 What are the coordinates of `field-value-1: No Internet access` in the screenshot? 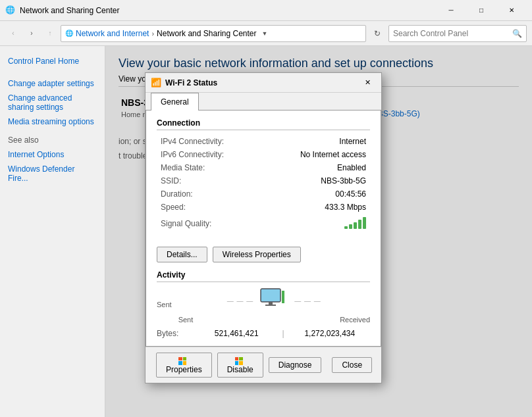 It's located at (310, 155).